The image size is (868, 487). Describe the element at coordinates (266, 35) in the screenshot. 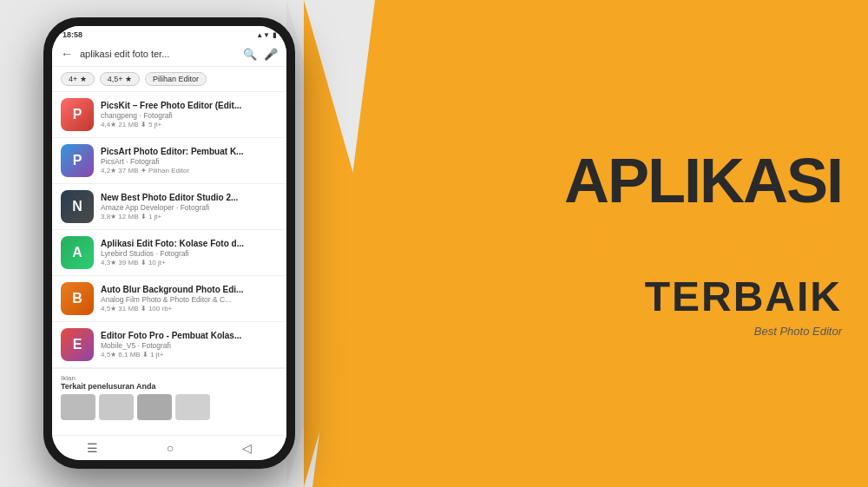

I see `status-right: ▲▼ ▮` at that location.